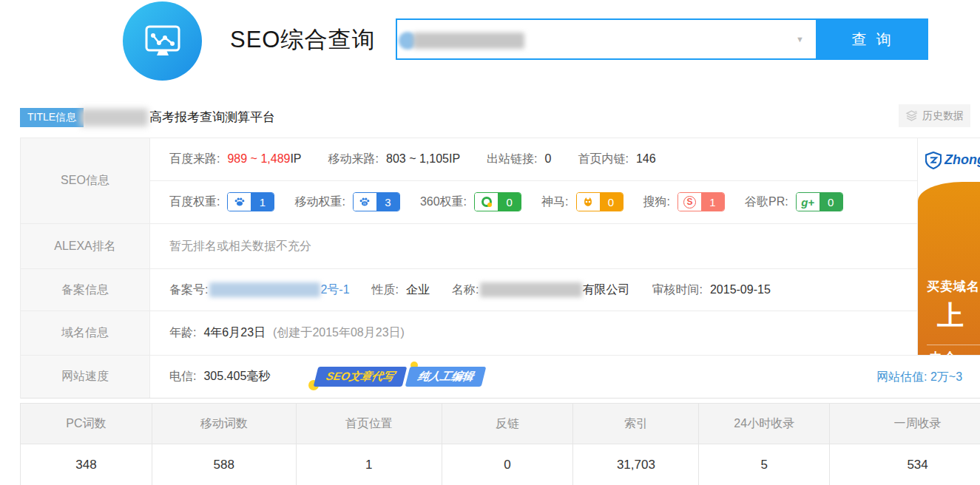  I want to click on baidu-weight: 百度权重: 1, so click(222, 202).